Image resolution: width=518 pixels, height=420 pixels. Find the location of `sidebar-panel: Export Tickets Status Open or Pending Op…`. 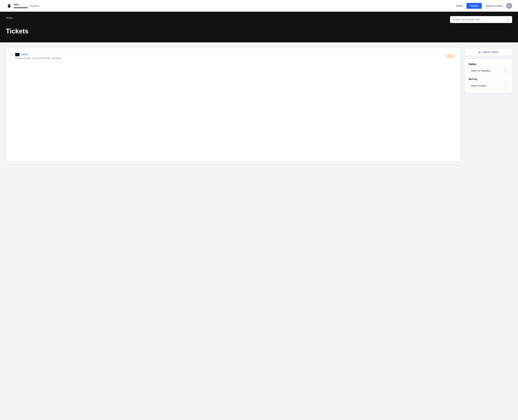

sidebar-panel: Export Tickets Status Open or Pending Op… is located at coordinates (488, 71).